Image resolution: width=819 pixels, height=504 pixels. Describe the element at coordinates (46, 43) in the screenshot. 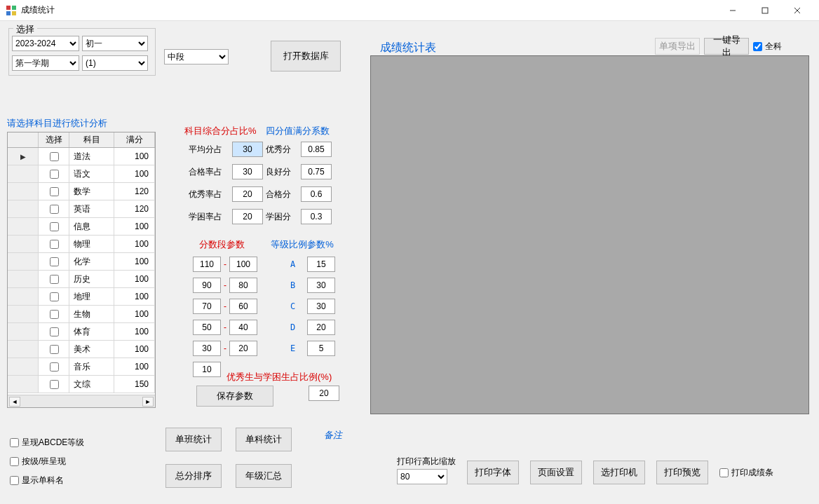

I see `year-select: 2023-2024` at that location.